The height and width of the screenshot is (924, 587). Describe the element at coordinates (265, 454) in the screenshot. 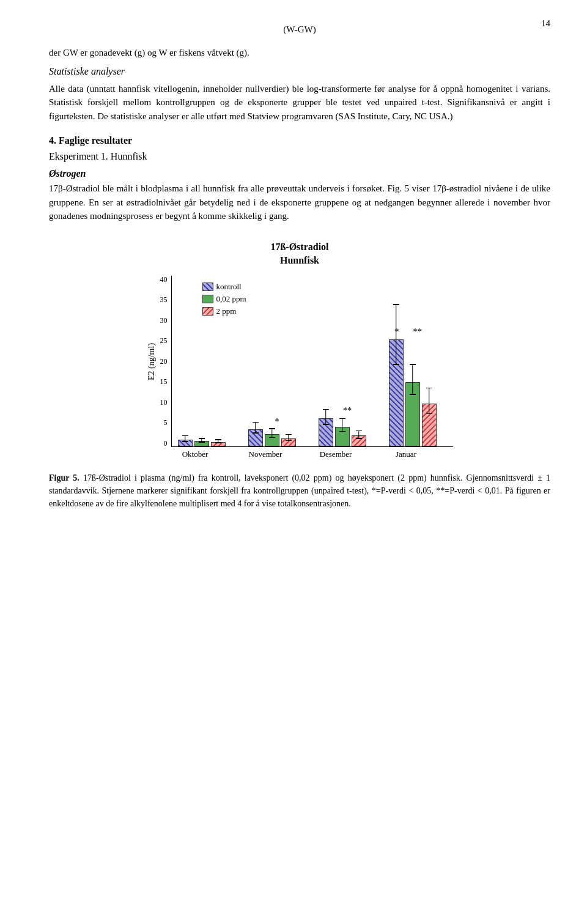

I see `x-label-november: November` at that location.